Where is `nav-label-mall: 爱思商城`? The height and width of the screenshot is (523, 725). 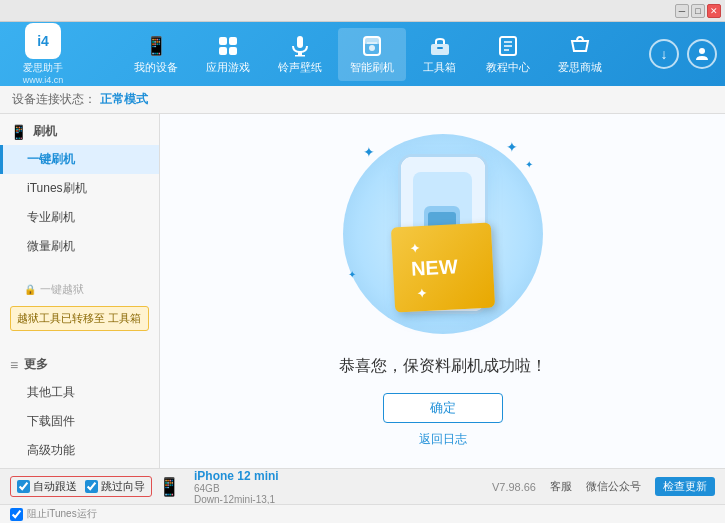 nav-label-mall: 爱思商城 is located at coordinates (580, 68).